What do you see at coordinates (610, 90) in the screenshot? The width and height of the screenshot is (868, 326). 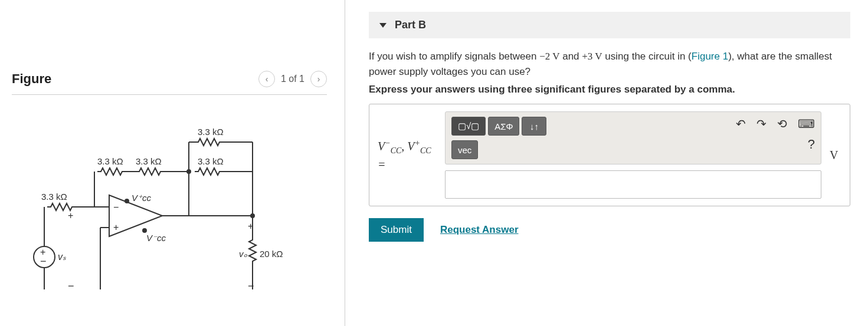 I see `instruction-text: Express your answers using three signifi…` at bounding box center [610, 90].